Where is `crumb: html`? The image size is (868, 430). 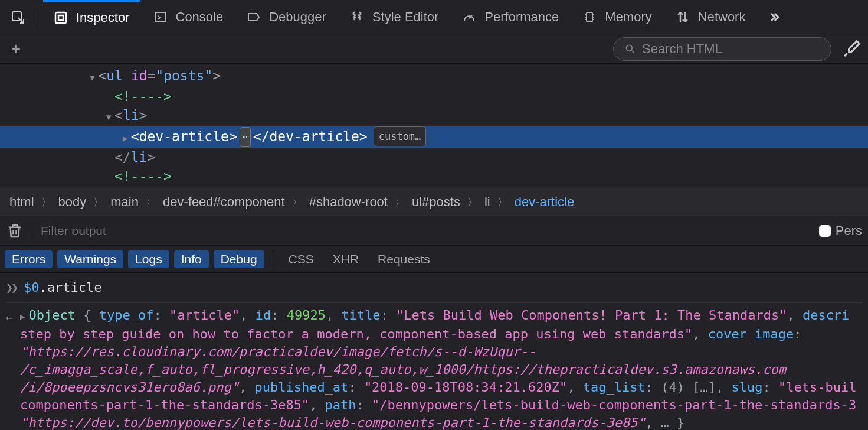 crumb: html is located at coordinates (22, 202).